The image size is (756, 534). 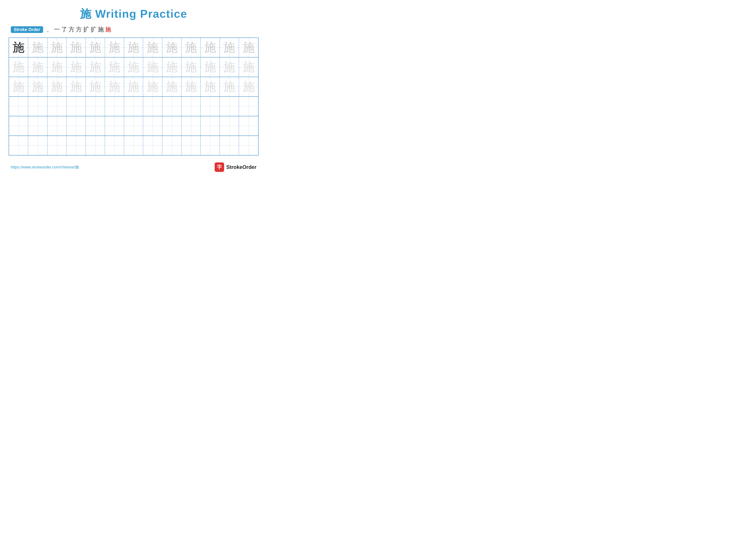 What do you see at coordinates (236, 167) in the screenshot?
I see `footer-brand: 字 StrokeOrder` at bounding box center [236, 167].